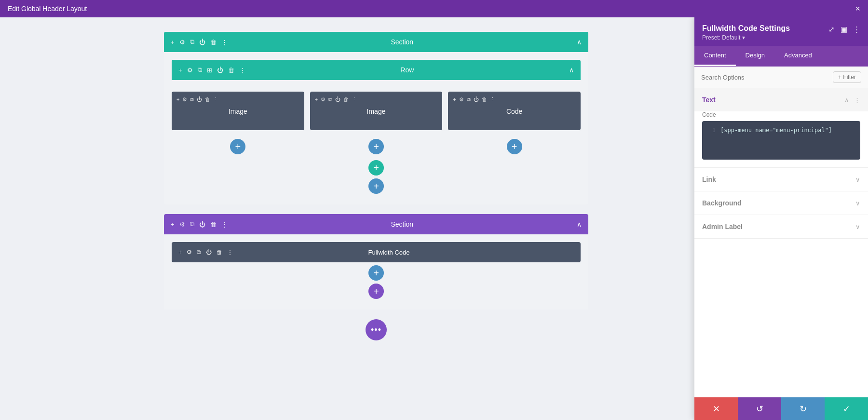 The width and height of the screenshot is (868, 420). What do you see at coordinates (376, 224) in the screenshot?
I see `section-2-header: + ⚙ ⧉ ⏻ 🗑 ⋮ Section ∧` at bounding box center [376, 224].